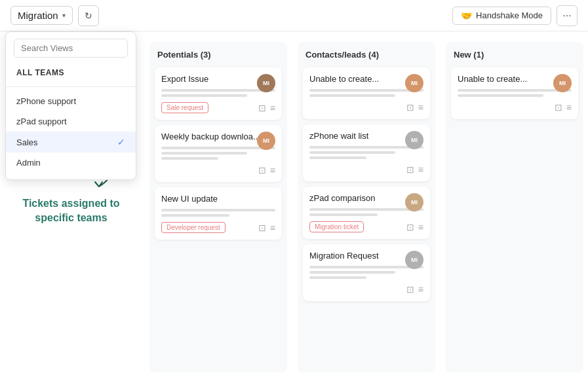 This screenshot has height=383, width=588. I want to click on search-views-input, so click(71, 48).